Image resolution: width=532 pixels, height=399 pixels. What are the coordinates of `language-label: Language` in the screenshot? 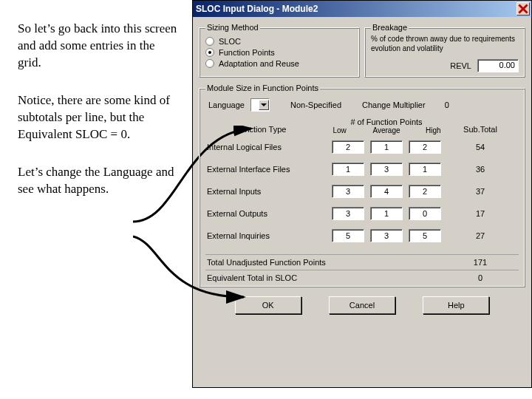 It's located at (226, 105).